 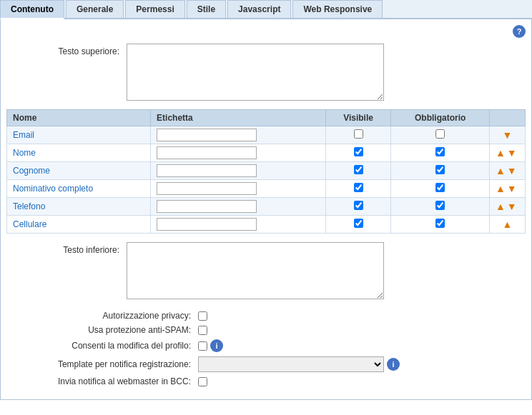 What do you see at coordinates (266, 72) in the screenshot?
I see `testo-superiore-row: Testo superiore:` at bounding box center [266, 72].